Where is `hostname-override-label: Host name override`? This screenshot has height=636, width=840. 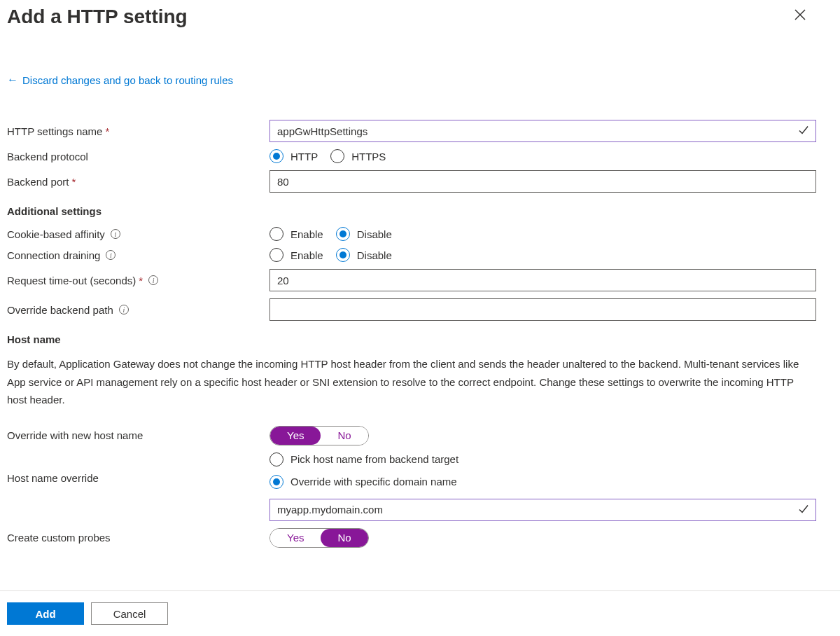
hostname-override-label: Host name override is located at coordinates (139, 468).